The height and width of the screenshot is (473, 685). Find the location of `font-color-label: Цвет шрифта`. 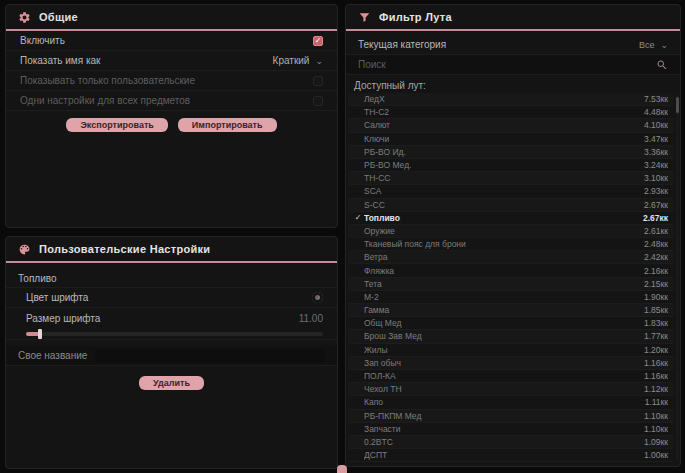

font-color-label: Цвет шрифта is located at coordinates (57, 298).